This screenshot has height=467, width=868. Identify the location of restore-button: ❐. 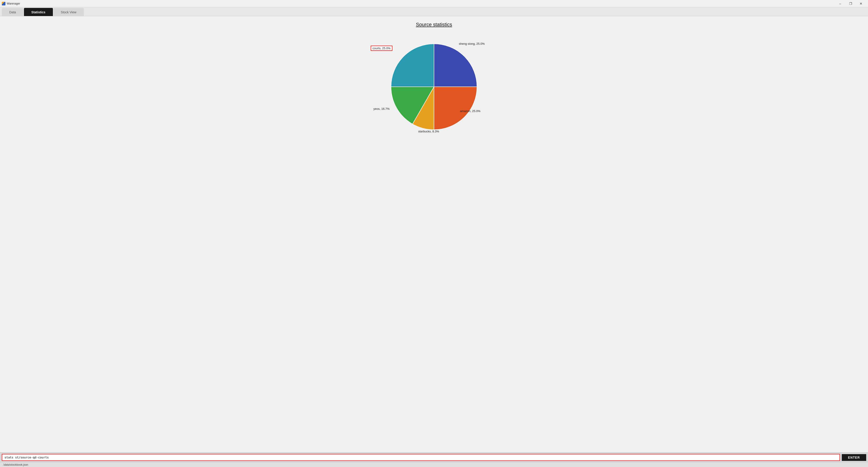
(850, 4).